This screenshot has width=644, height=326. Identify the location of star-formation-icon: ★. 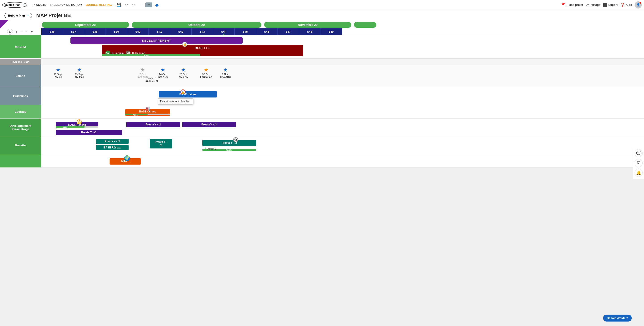
(206, 70).